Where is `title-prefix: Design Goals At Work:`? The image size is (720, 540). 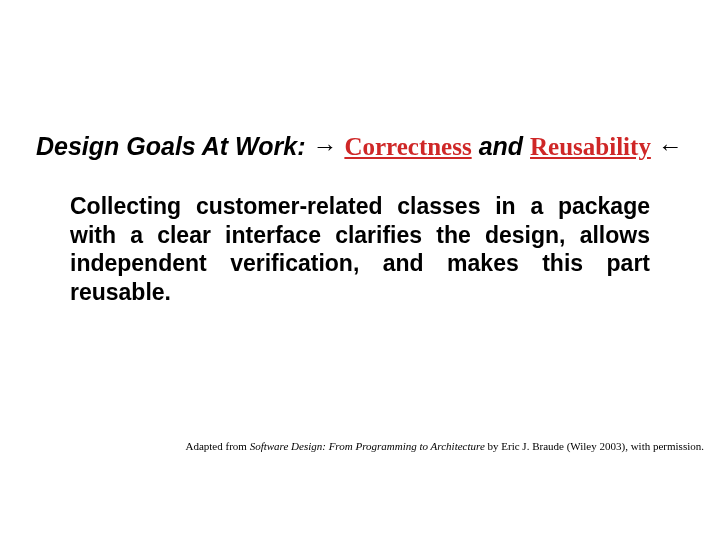
title-prefix: Design Goals At Work: is located at coordinates (170, 146).